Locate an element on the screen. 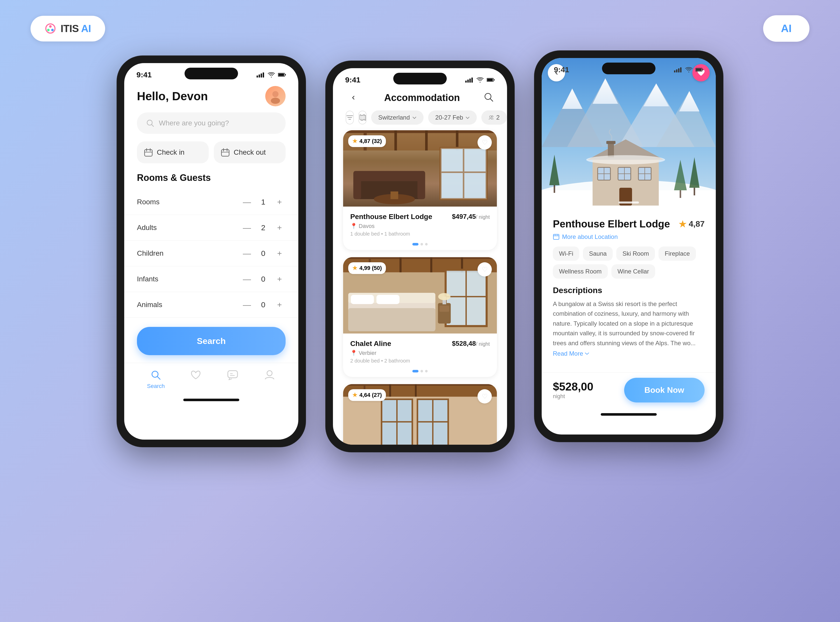  p3-footer: $528,00 night Book Now is located at coordinates (629, 391).